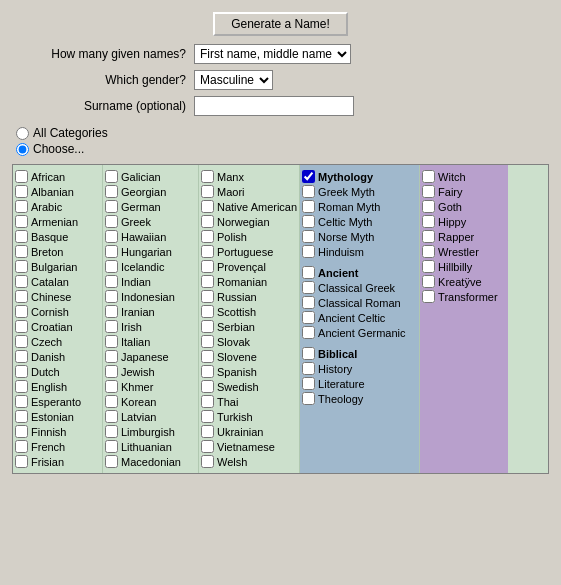  I want to click on basque-checkbox, so click(22, 236).